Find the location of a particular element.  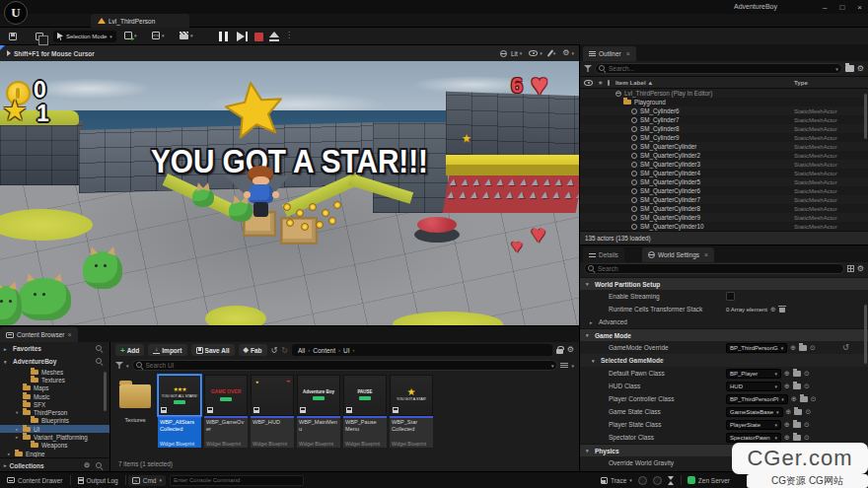

asset-tile: PAUSE WBP_Pause Menu Widget Blueprint is located at coordinates (365, 411).